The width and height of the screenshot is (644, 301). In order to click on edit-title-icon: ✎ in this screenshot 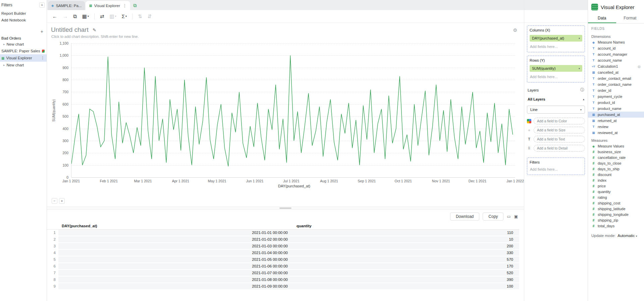, I will do `click(95, 30)`.